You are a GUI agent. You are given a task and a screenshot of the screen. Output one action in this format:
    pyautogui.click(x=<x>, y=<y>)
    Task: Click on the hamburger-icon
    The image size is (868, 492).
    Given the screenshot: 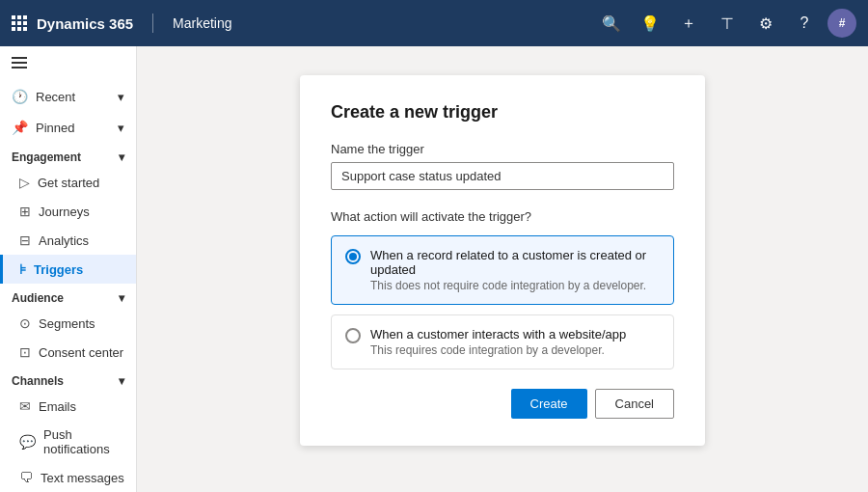 What is the action you would take?
    pyautogui.click(x=68, y=64)
    